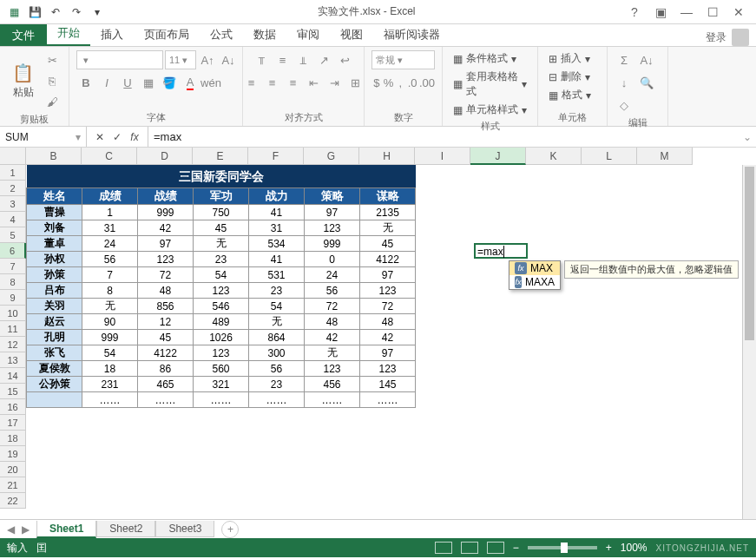  What do you see at coordinates (55, 196) in the screenshot?
I see `table-header: 姓名` at bounding box center [55, 196].